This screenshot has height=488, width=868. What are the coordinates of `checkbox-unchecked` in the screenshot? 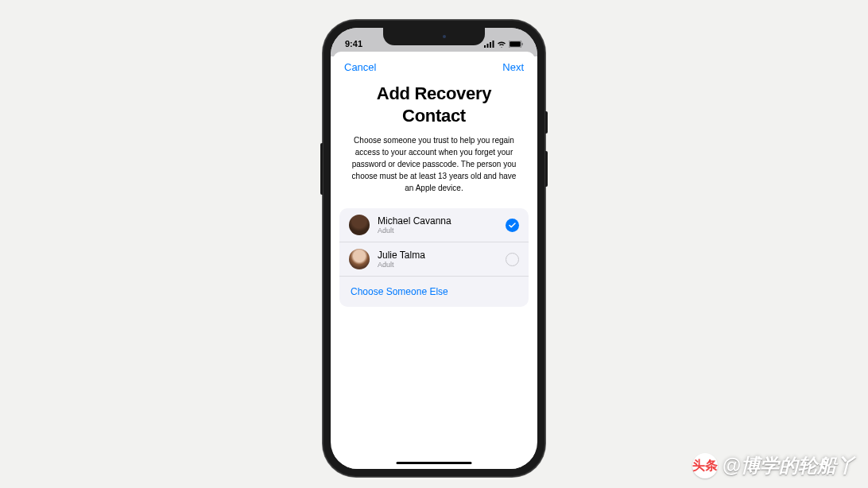 It's located at (512, 259).